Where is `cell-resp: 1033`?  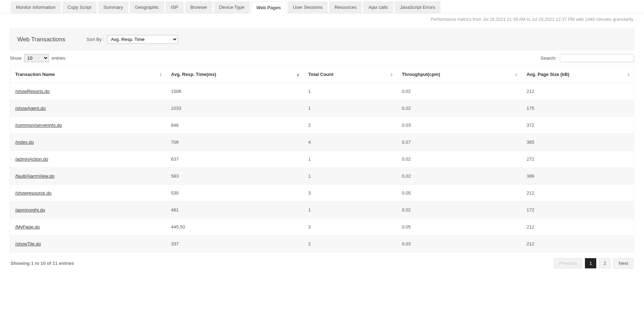 cell-resp: 1033 is located at coordinates (235, 108).